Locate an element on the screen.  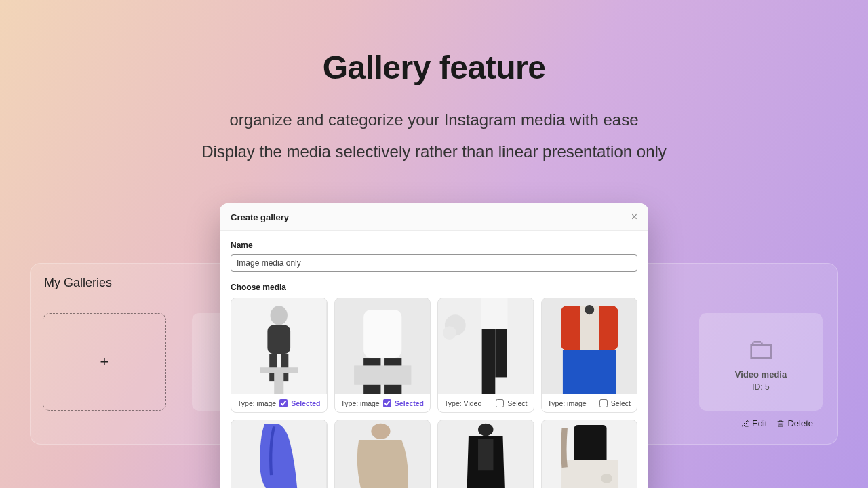
gallery-card-video: 🗀 Video media ID: 5 is located at coordinates (761, 362).